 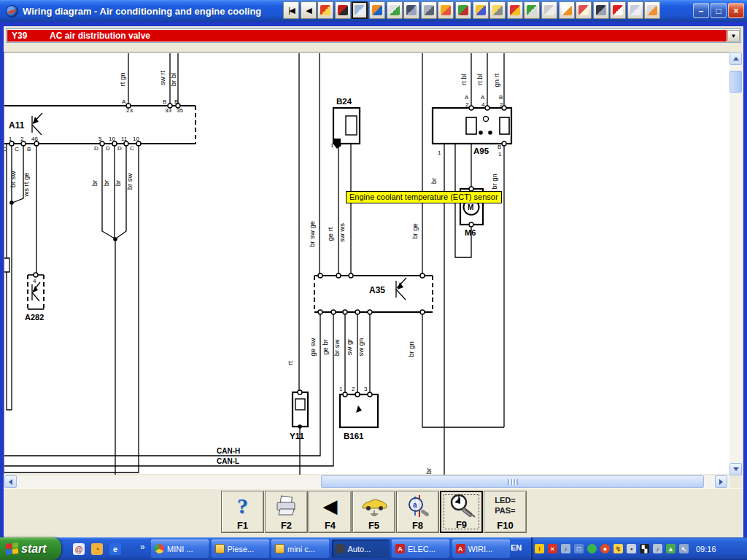 I want to click on component-combobox: Y39 AC air distribution valve ▼, so click(x=374, y=36).